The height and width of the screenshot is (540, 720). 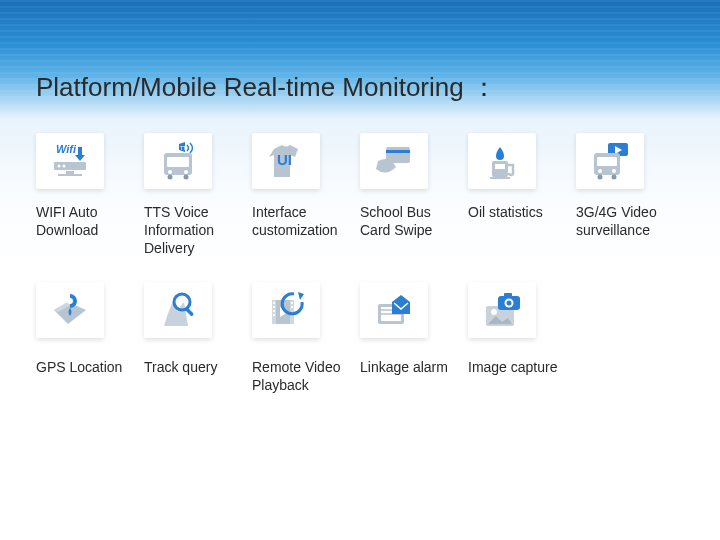 I want to click on gps-pin-icon, so click(x=70, y=310).